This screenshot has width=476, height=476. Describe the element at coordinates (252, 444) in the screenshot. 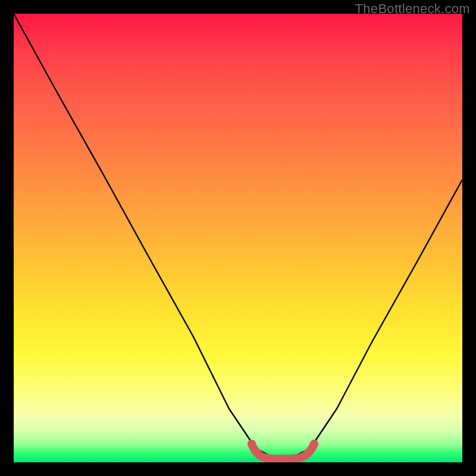

I see `optimal-zone-dot-left` at that location.